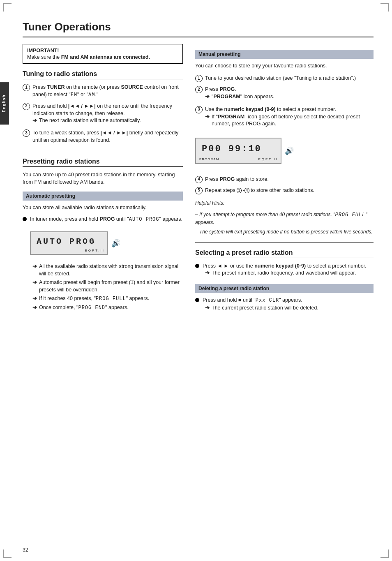 The image size is (392, 561). Describe the element at coordinates (103, 264) in the screenshot. I see `list-item: In tuner mode, press and hold PROG until…` at that location.